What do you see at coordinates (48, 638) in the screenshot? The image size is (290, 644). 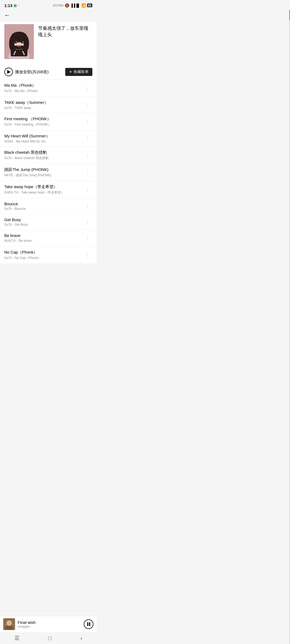 I see `bottom-nav: ☰ □ ‹` at bounding box center [48, 638].